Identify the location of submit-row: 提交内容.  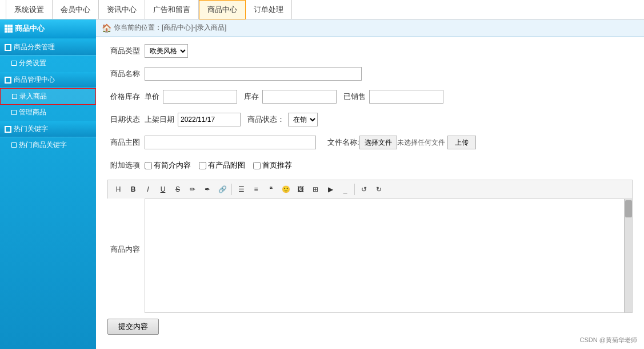
(370, 327).